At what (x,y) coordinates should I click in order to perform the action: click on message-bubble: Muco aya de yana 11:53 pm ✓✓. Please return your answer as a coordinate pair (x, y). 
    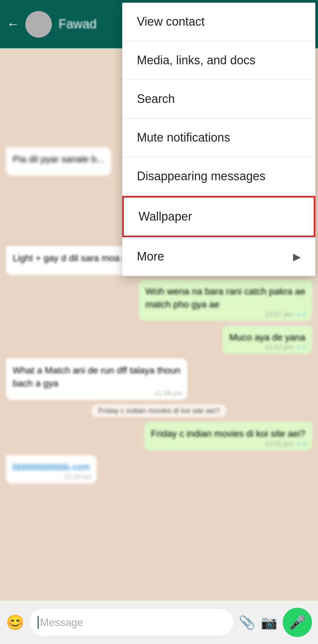
    Looking at the image, I should click on (267, 340).